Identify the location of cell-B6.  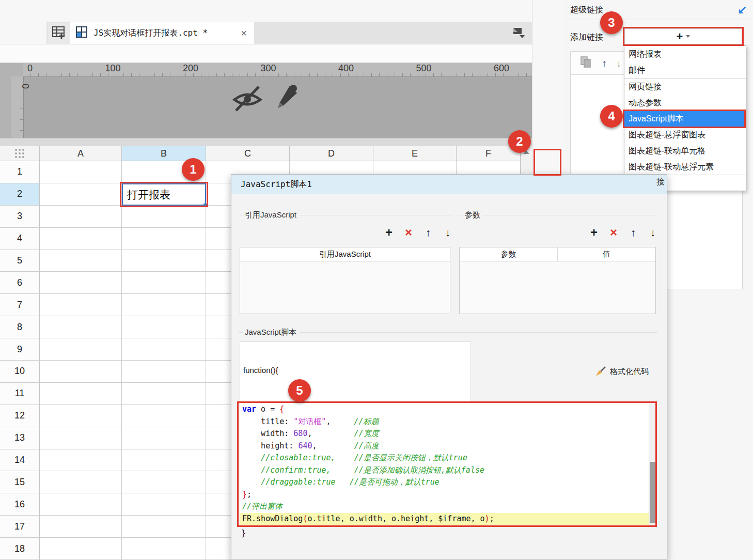
(164, 283).